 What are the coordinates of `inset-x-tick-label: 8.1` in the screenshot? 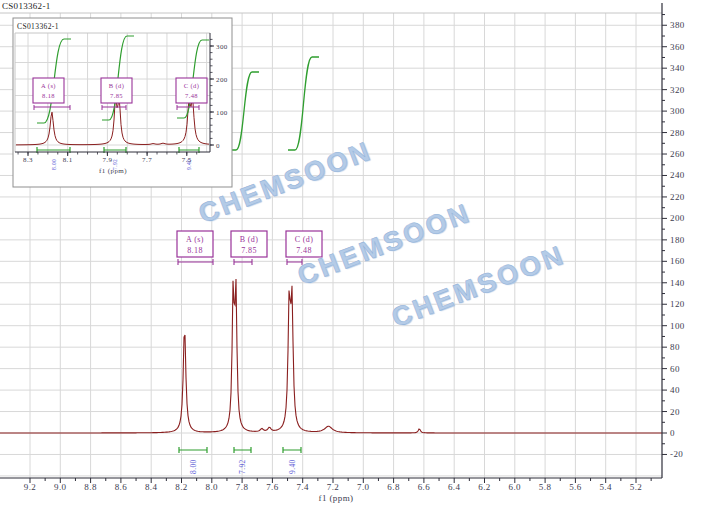 It's located at (68, 160).